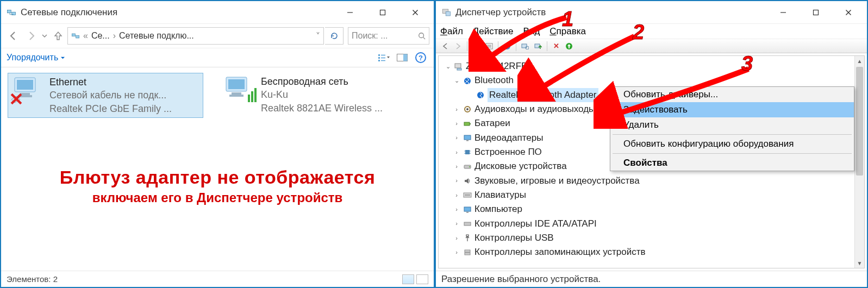  What do you see at coordinates (217, 279) in the screenshot?
I see `status-bar: Элементов: 2` at bounding box center [217, 279].